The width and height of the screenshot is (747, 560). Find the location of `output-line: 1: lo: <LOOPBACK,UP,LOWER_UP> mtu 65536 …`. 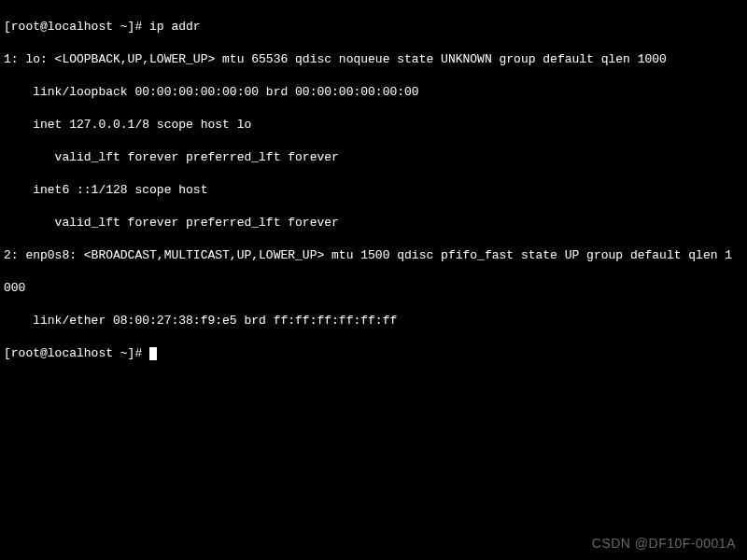

output-line: 1: lo: <LOOPBACK,UP,LOWER_UP> mtu 65536 … is located at coordinates (374, 60).